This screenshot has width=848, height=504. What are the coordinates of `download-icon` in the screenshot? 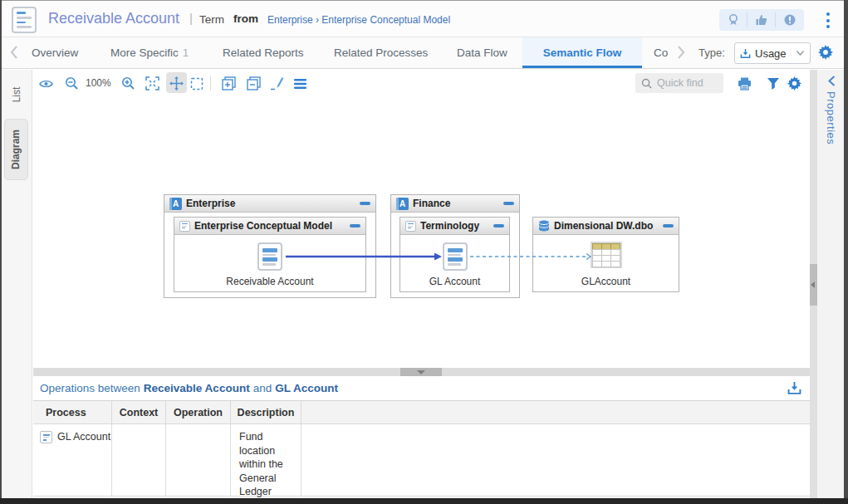 It's located at (795, 389).